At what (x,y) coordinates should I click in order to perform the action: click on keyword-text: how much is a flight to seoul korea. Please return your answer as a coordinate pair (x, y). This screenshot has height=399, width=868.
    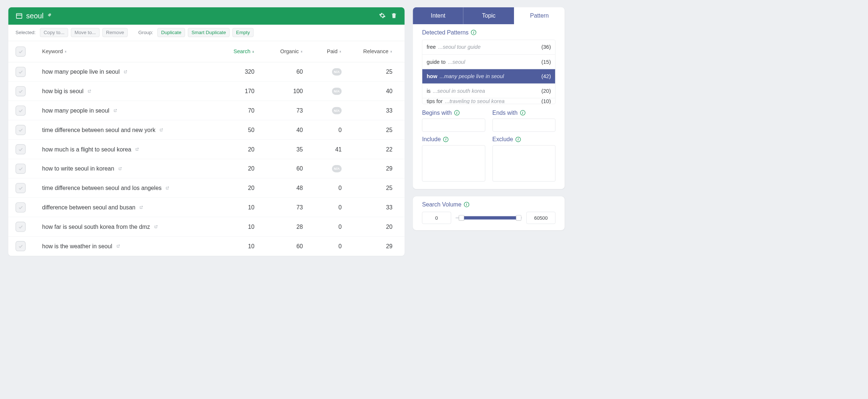
    Looking at the image, I should click on (87, 149).